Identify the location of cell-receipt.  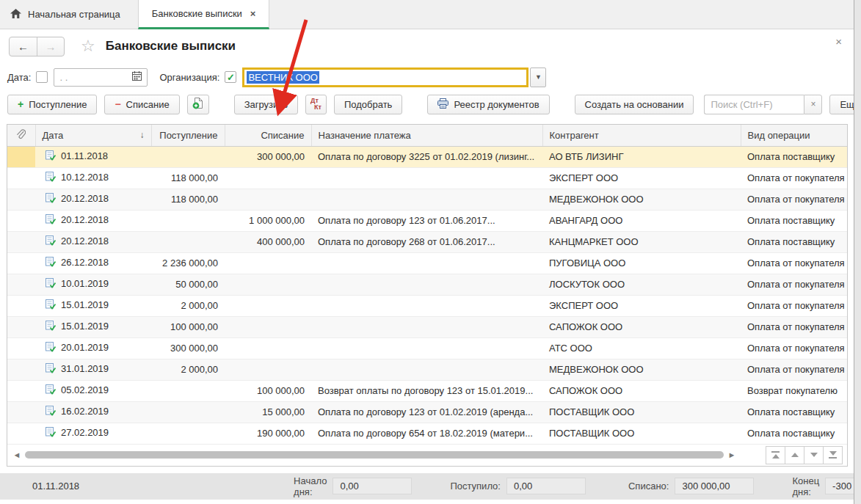
(188, 157).